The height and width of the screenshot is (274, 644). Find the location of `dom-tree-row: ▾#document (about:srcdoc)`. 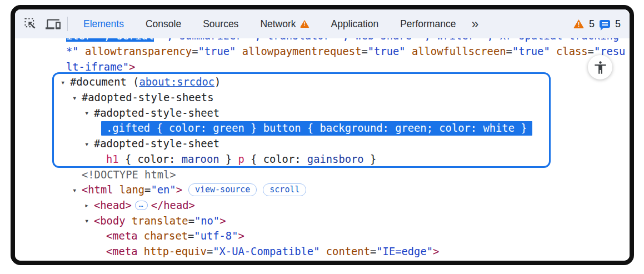

dom-tree-row: ▾#document (about:srcdoc) is located at coordinates (322, 82).